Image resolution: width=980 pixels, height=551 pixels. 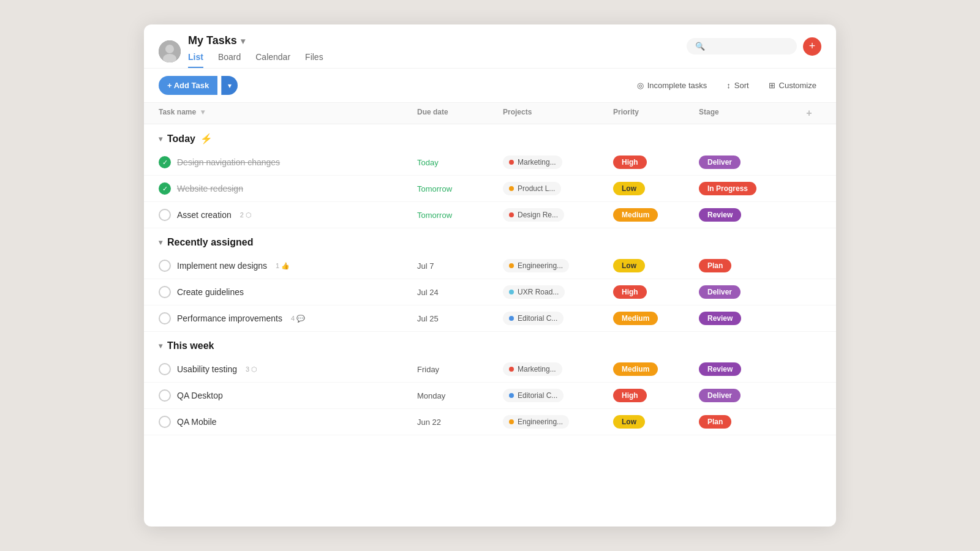 I want to click on incomplete-tasks-filter: ◎ Incomplete tasks, so click(x=673, y=86).